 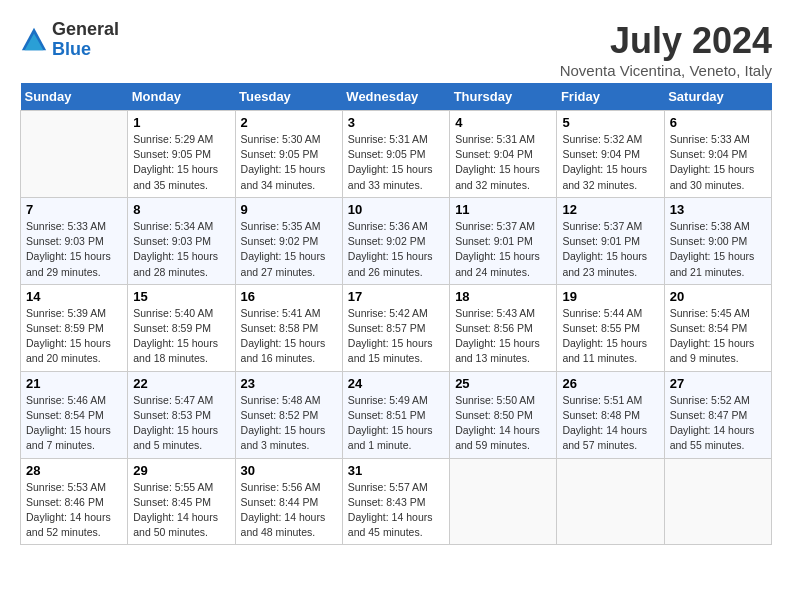 I want to click on day-info: Sunrise: 5:30 AM Sunset: 9:05 PM Dayligh…, so click(x=289, y=162).